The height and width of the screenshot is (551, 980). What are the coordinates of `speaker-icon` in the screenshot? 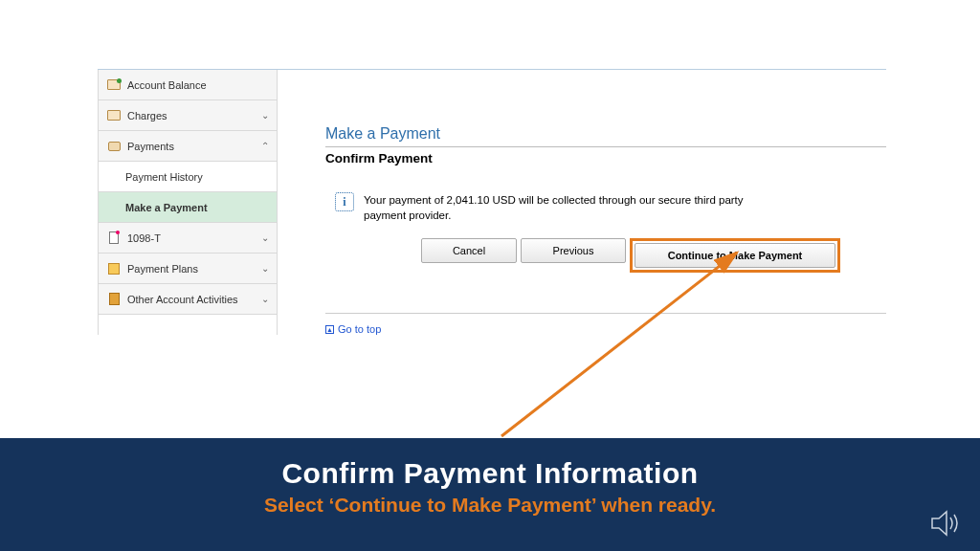 It's located at (947, 523).